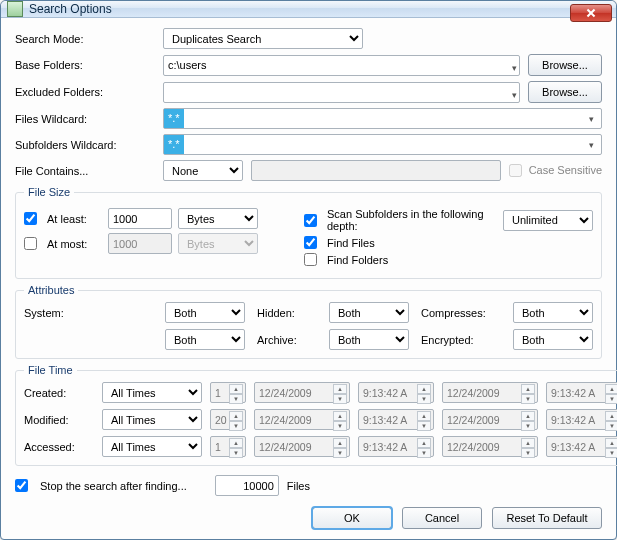 The image size is (617, 540). I want to click on at-most-value, so click(140, 244).